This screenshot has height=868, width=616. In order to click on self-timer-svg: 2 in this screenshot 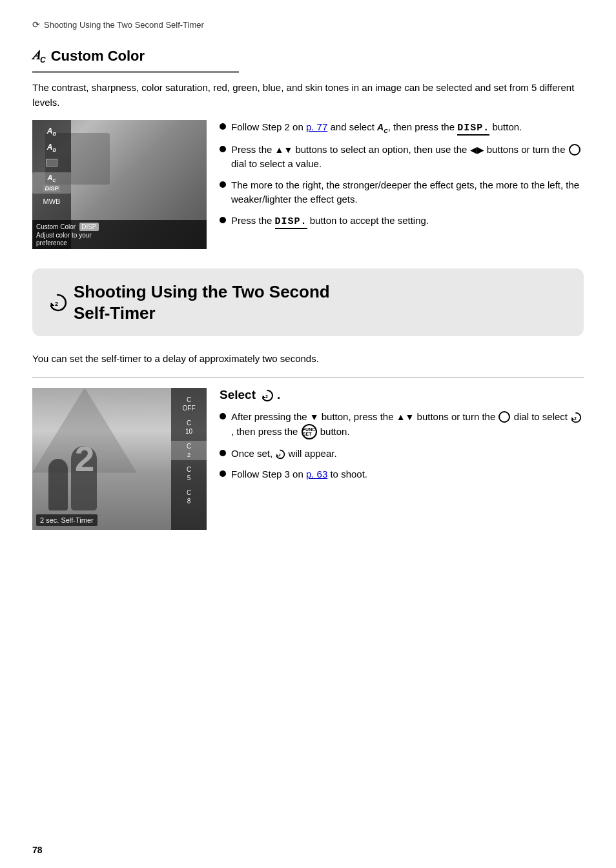, I will do `click(57, 303)`.